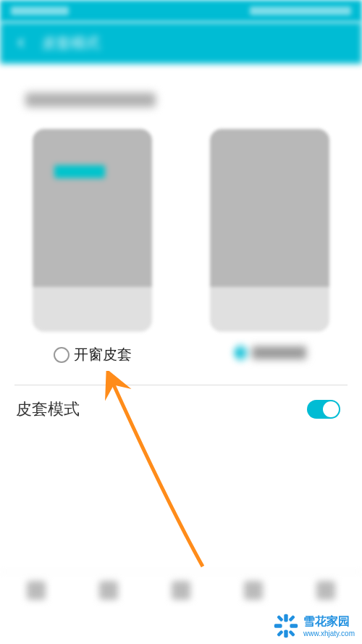  Describe the element at coordinates (93, 230) in the screenshot. I see `phone-preview-left` at that location.